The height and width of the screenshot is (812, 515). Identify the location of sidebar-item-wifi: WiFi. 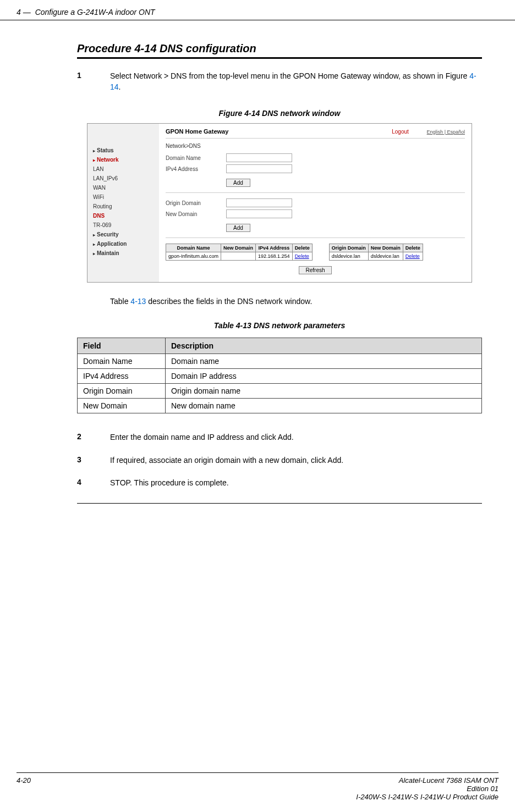
(123, 197).